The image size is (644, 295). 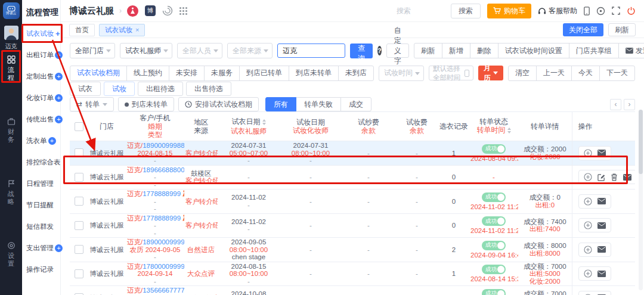 What do you see at coordinates (11, 11) in the screenshot?
I see `brand-avatar: 博诚云` at bounding box center [11, 11].